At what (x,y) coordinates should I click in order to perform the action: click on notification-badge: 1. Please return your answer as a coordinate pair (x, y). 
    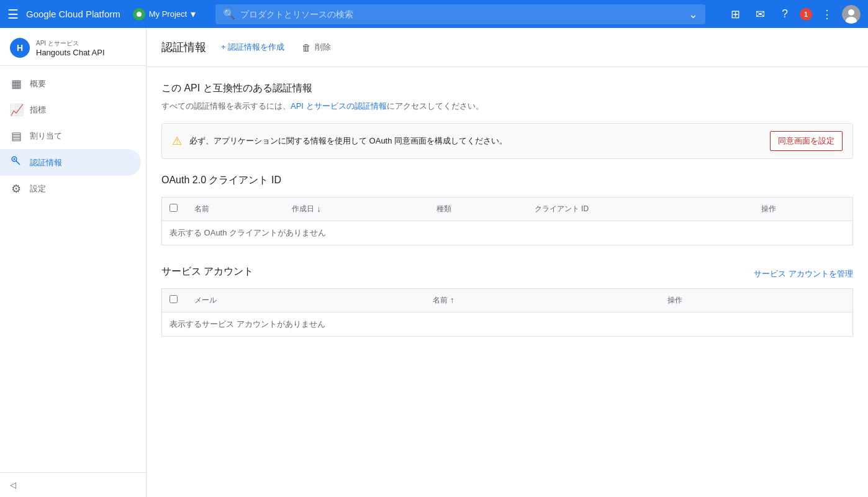
    Looking at the image, I should click on (806, 14).